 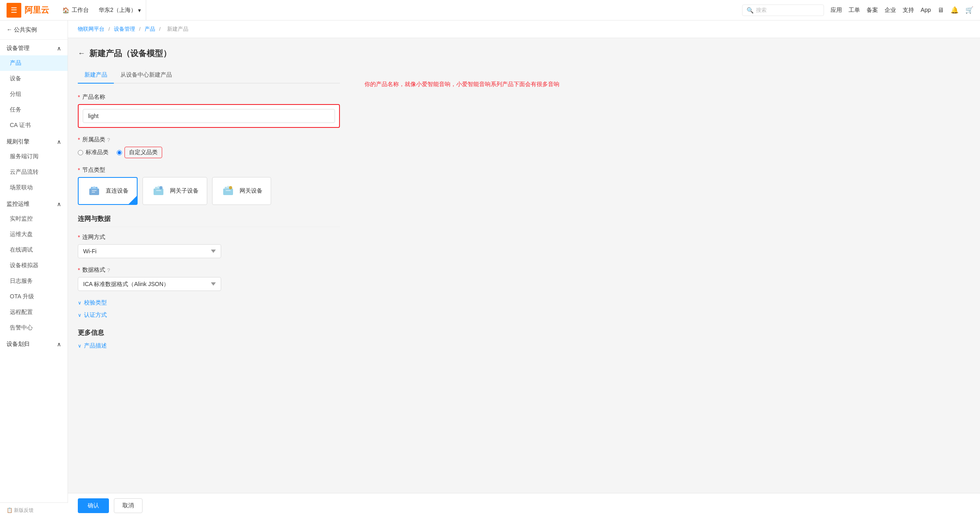 What do you see at coordinates (108, 270) in the screenshot?
I see `data-format-info-icon: ?` at bounding box center [108, 270].